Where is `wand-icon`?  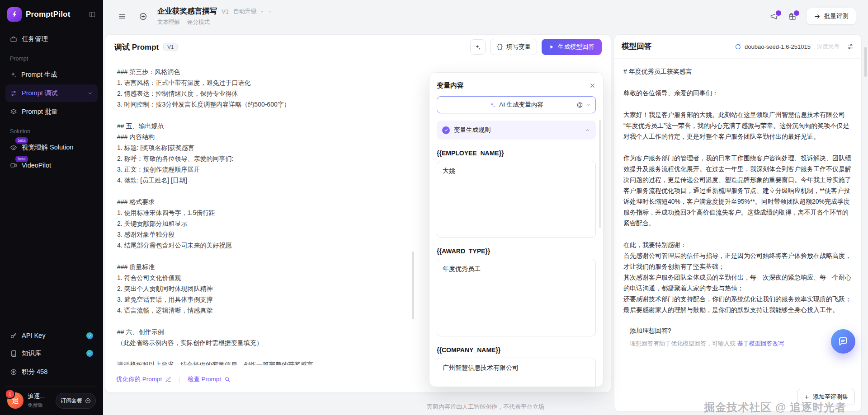
wand-icon is located at coordinates (168, 379).